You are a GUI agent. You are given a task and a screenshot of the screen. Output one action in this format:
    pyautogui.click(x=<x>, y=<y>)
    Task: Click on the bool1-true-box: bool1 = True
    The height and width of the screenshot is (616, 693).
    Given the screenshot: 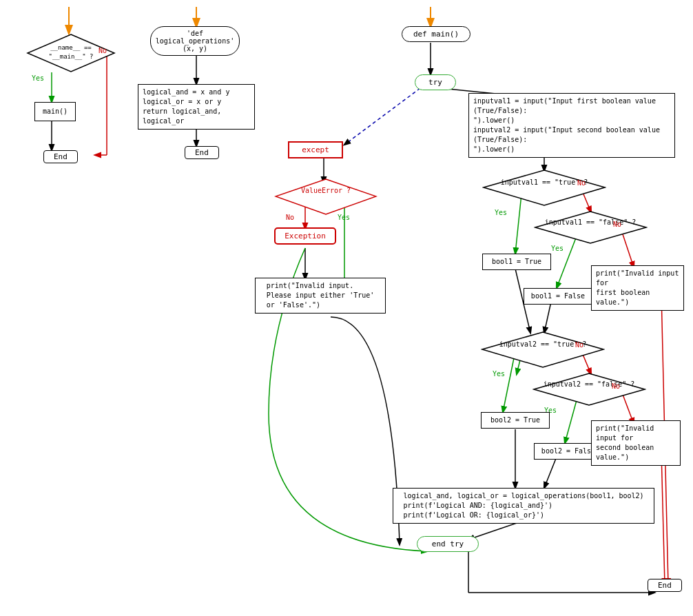 What is the action you would take?
    pyautogui.click(x=517, y=262)
    